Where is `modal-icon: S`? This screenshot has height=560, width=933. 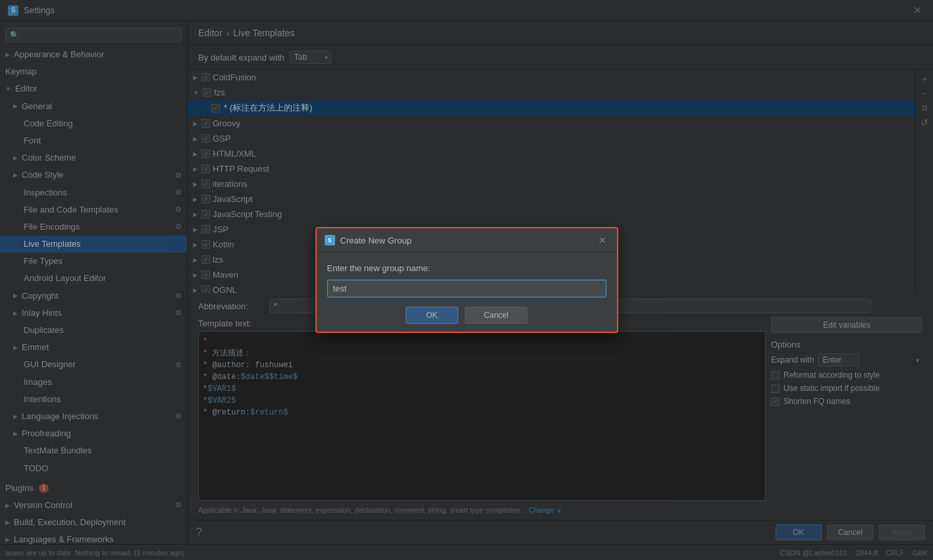 modal-icon: S is located at coordinates (330, 240).